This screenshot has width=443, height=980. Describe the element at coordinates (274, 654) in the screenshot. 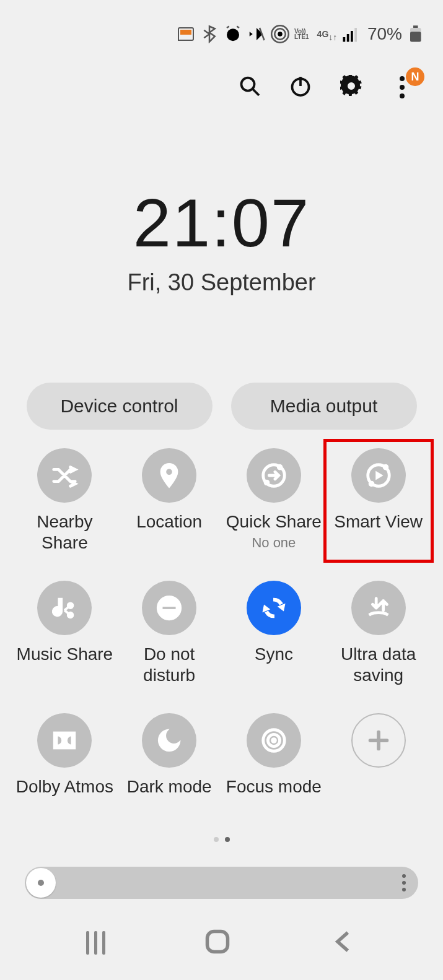

I see `tile-label: Sync` at that location.